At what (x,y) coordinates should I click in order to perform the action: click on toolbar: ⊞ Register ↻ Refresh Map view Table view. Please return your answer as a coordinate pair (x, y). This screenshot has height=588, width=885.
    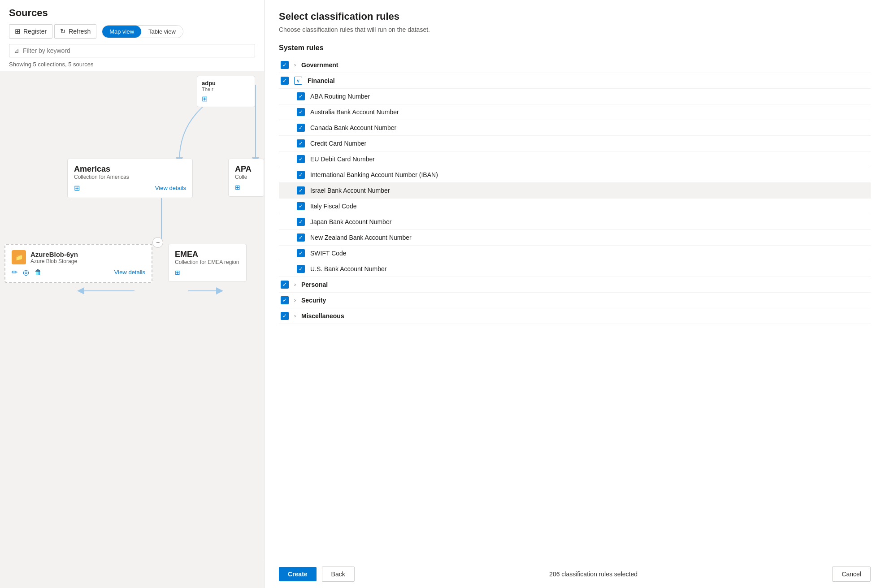
    Looking at the image, I should click on (132, 31).